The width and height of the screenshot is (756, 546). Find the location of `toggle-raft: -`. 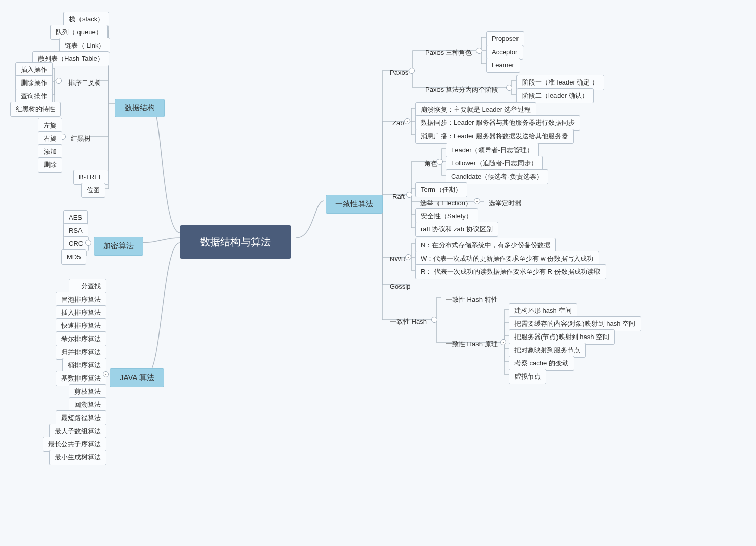

toggle-raft: - is located at coordinates (409, 195).